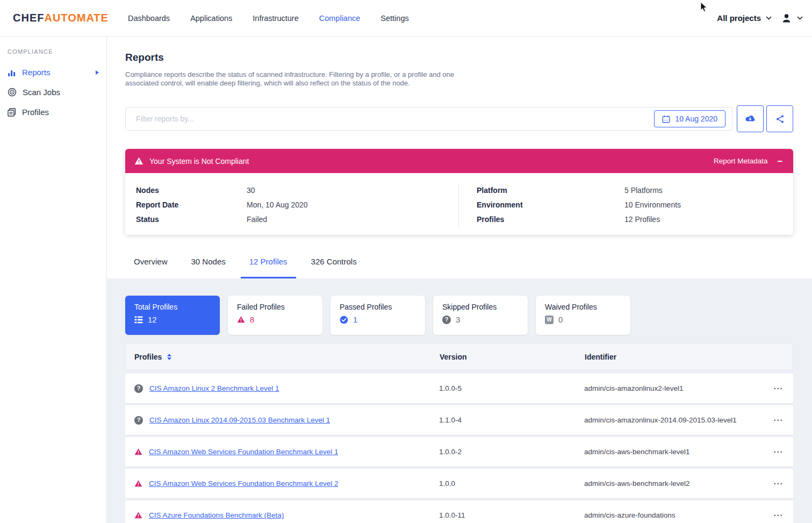  I want to click on metadata-label: Platform, so click(550, 190).